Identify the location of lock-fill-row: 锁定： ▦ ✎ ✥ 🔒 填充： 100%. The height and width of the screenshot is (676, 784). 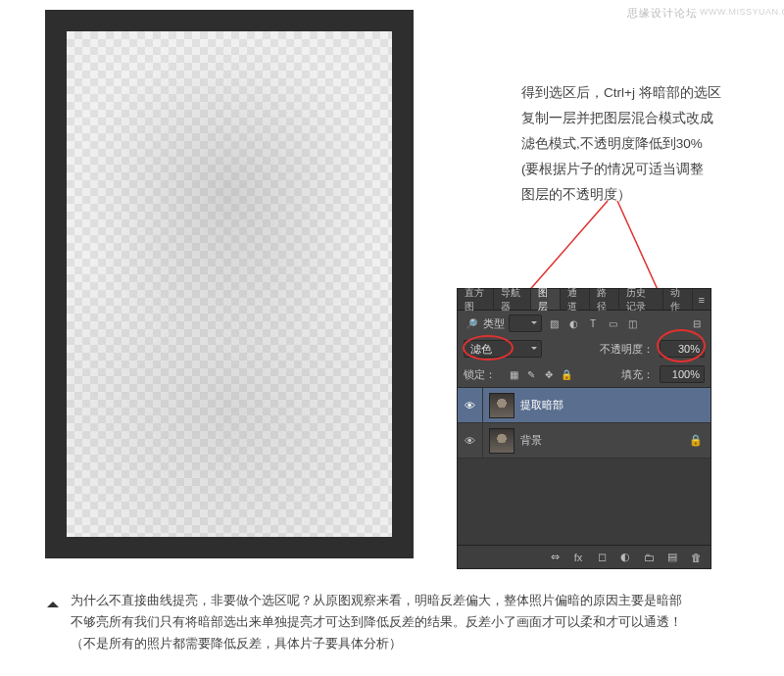
(584, 374).